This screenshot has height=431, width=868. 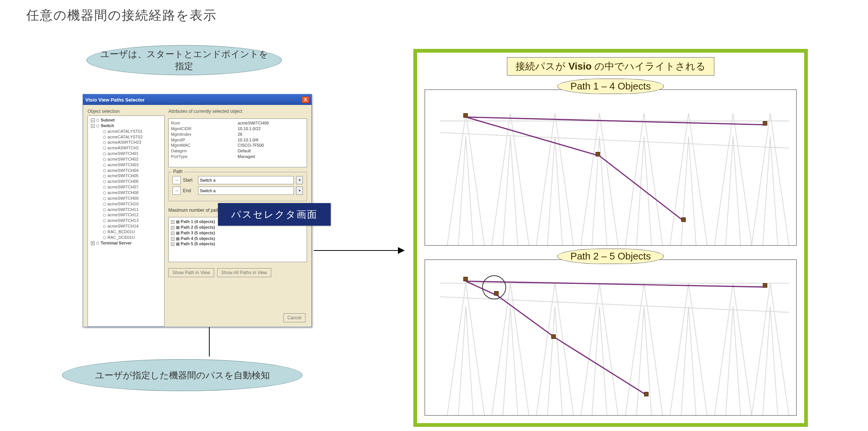 I want to click on page-title: 任意の機器間の接続経路を表示, so click(x=122, y=15).